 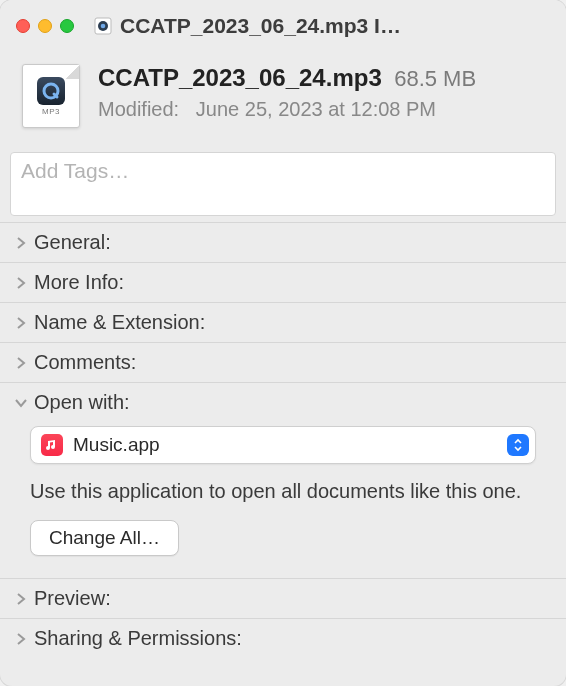 I want to click on file-name: CCATP_2023_06_24.mp3, so click(x=240, y=78).